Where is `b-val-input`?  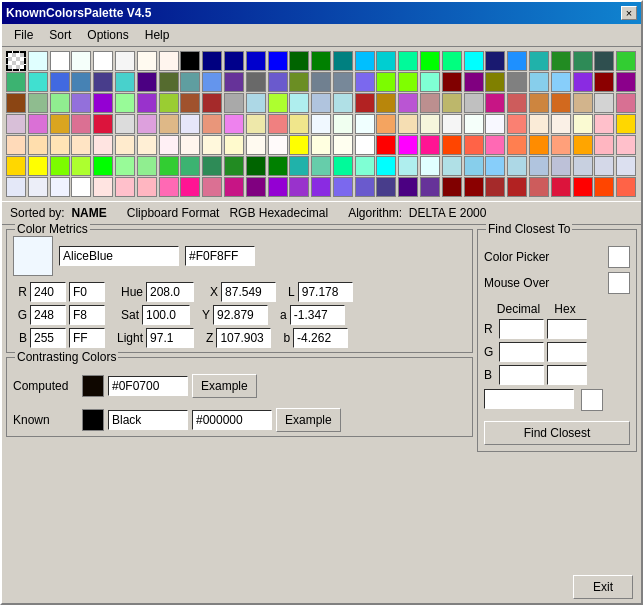
b-val-input is located at coordinates (320, 338).